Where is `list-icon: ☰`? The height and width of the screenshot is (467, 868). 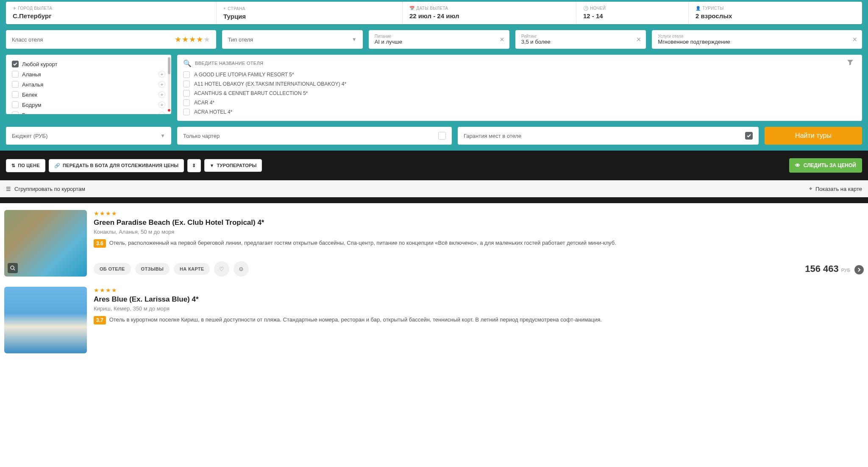
list-icon: ☰ is located at coordinates (8, 189).